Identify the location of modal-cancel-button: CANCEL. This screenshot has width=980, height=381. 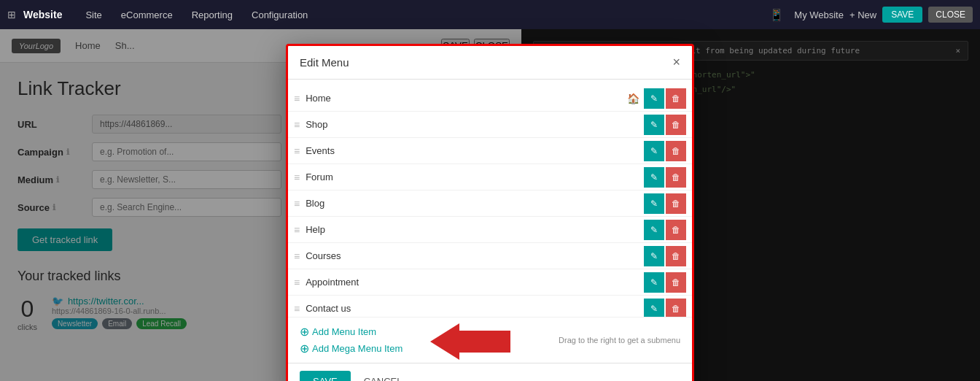
(384, 376).